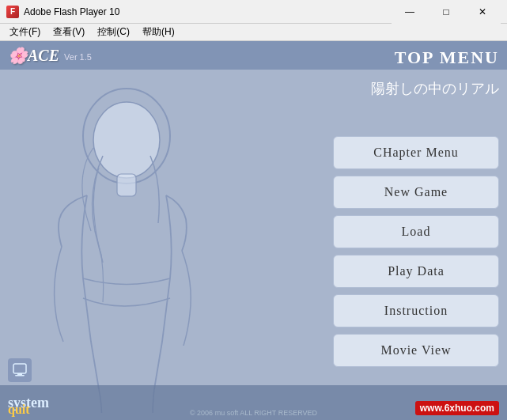 This screenshot has width=507, height=420. I want to click on window-controls: — □ ✕, so click(446, 12).